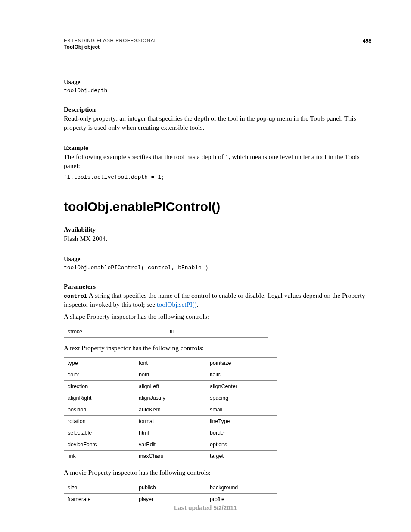  I want to click on table-cell: spacing, so click(242, 398).